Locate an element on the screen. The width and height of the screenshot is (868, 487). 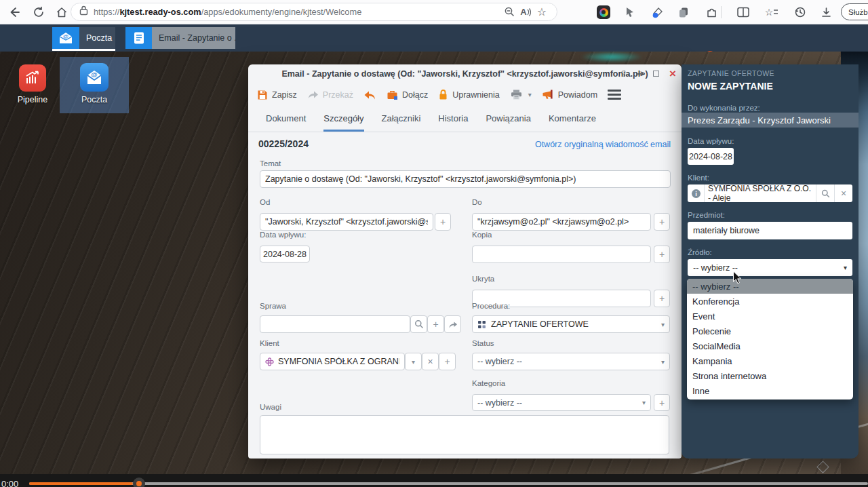
pipeline-label-text: Pipeline is located at coordinates (33, 100).